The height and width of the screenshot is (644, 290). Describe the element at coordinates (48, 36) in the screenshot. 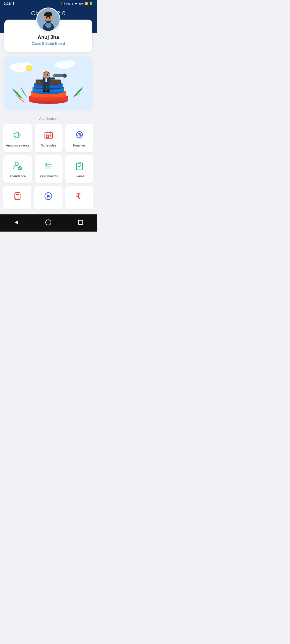

I see `profile-card-wrapper: Anuj Jha Class 8 State Board` at that location.